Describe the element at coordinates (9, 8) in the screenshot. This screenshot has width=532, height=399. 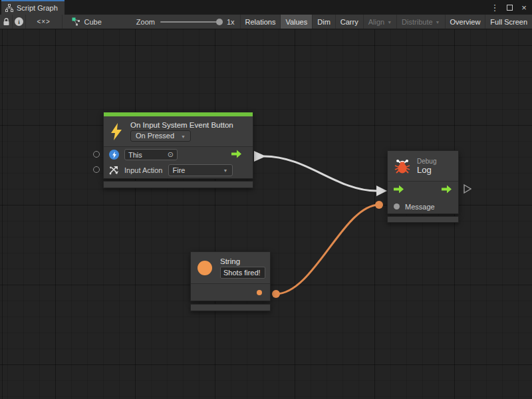
I see `script-graph-icon` at that location.